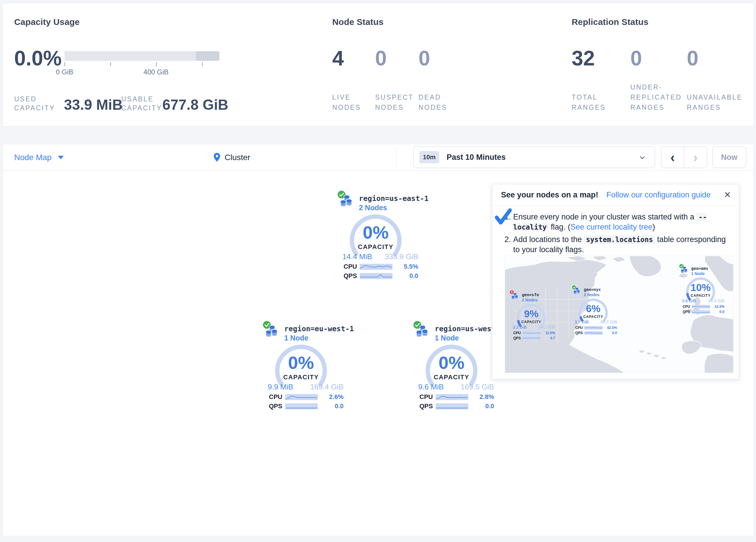  What do you see at coordinates (33, 157) in the screenshot?
I see `view-mode-label: Node Map` at bounding box center [33, 157].